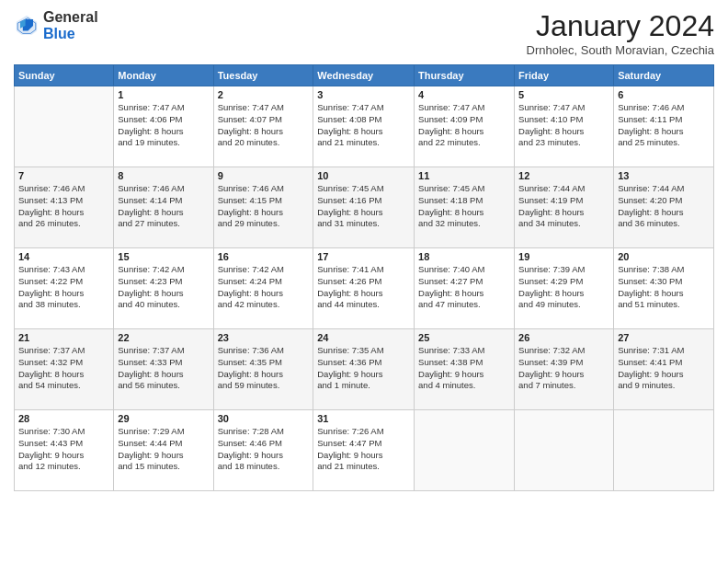 The width and height of the screenshot is (728, 563). I want to click on day-number: 15, so click(164, 257).